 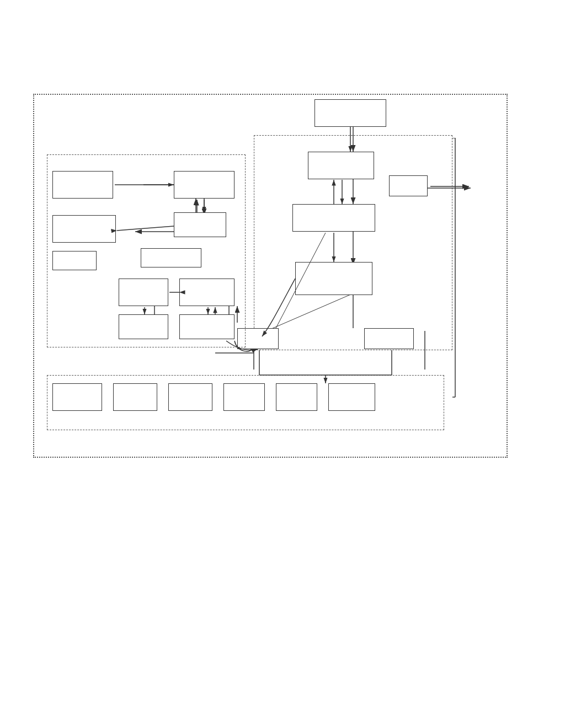 I want to click on memory-controller-box, so click(x=341, y=165).